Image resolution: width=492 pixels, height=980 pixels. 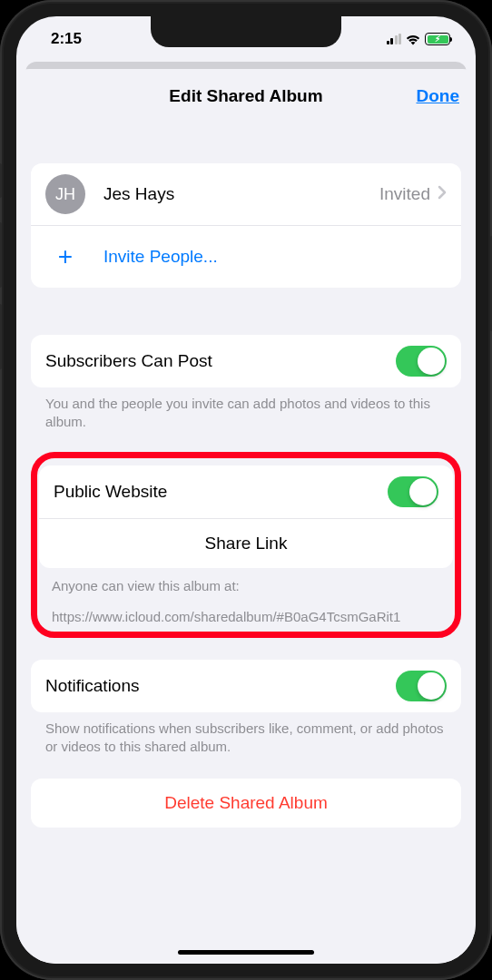 What do you see at coordinates (246, 32) in the screenshot?
I see `notch` at bounding box center [246, 32].